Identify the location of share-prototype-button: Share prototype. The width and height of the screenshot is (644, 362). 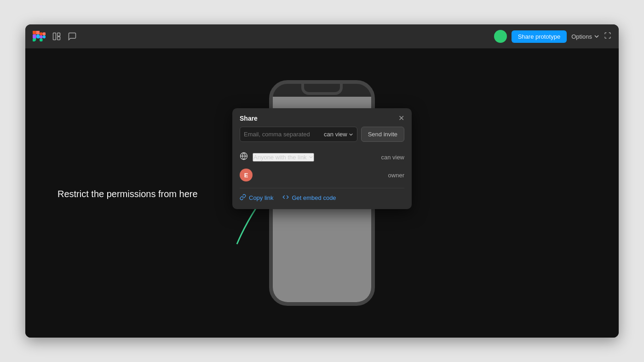
(539, 37).